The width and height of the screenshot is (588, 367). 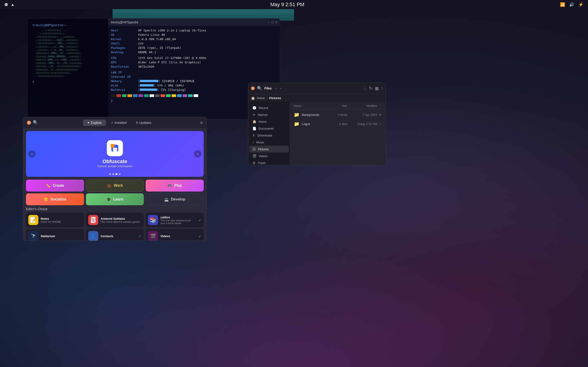 I want to click on category-work-button: 💼 Work, so click(x=115, y=185).